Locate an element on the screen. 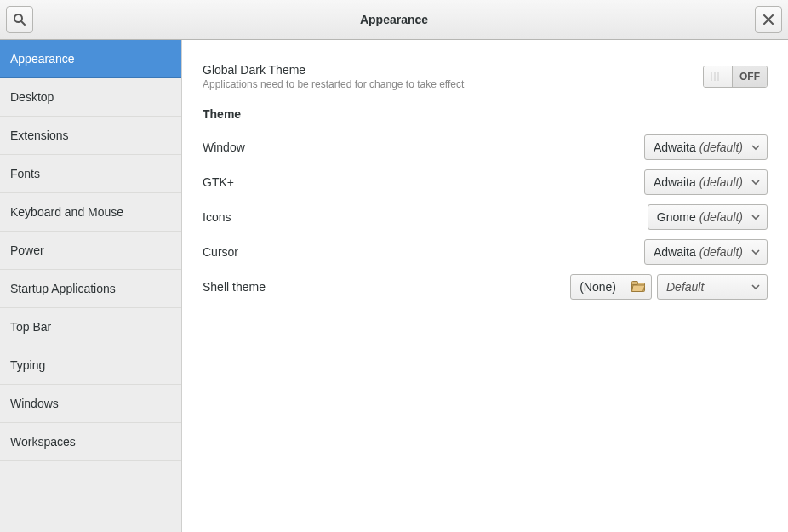  sidebar-item-label: Startup Applications is located at coordinates (63, 289).